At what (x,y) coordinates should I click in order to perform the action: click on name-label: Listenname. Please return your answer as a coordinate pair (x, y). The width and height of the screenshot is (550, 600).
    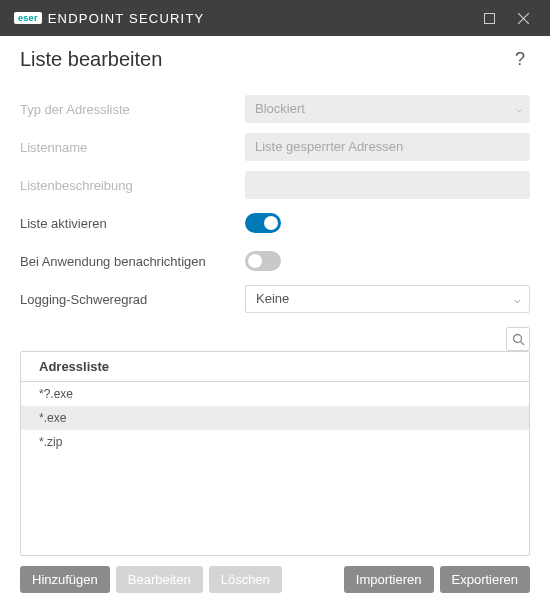
    Looking at the image, I should click on (132, 148).